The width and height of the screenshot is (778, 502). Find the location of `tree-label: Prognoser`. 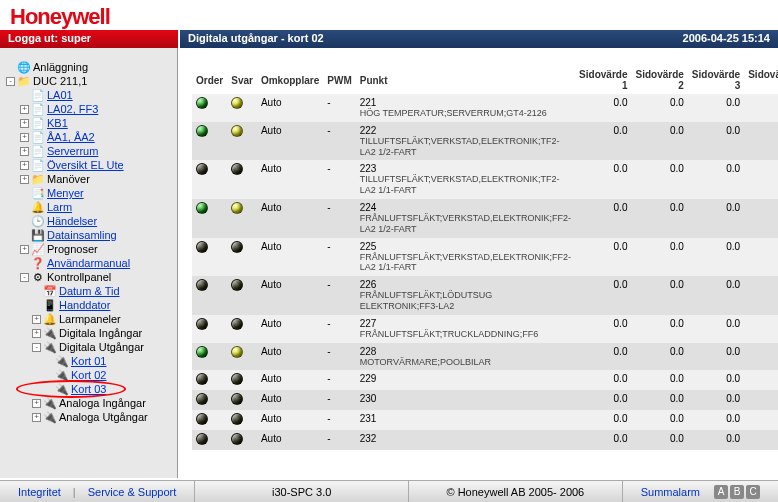

tree-label: Prognoser is located at coordinates (72, 249).